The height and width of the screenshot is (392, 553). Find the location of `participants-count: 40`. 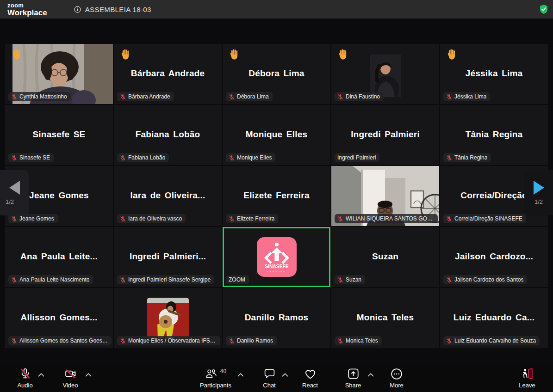

participants-count: 40 is located at coordinates (223, 371).